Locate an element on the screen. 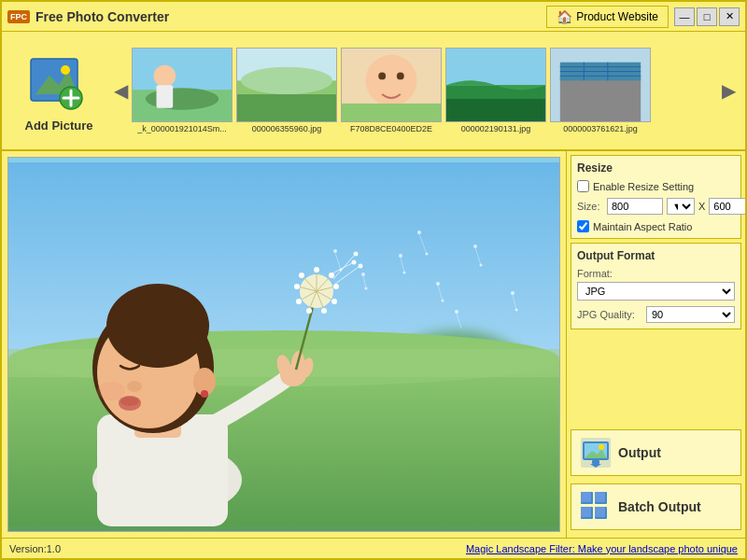 This screenshot has height=560, width=747. thumbnail-label: 0000003761621.jpg is located at coordinates (600, 129).